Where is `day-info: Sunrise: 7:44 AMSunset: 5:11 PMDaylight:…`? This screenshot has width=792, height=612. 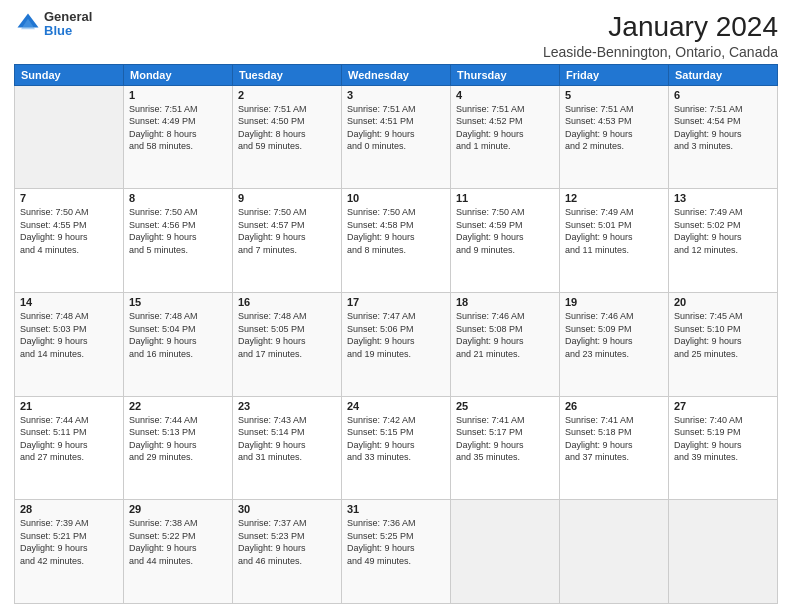
day-info: Sunrise: 7:44 AMSunset: 5:11 PMDaylight:… is located at coordinates (69, 439).